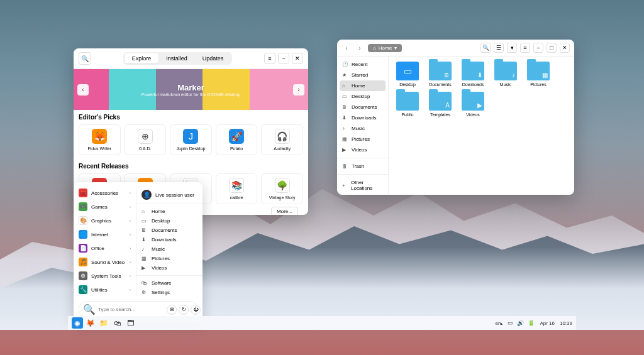  Describe the element at coordinates (362, 85) in the screenshot. I see `sidebar-item: ⌂ Home` at that location.